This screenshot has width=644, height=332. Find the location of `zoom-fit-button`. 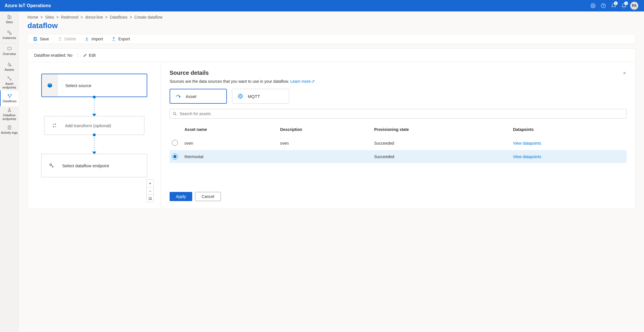

zoom-fit-button is located at coordinates (150, 198).